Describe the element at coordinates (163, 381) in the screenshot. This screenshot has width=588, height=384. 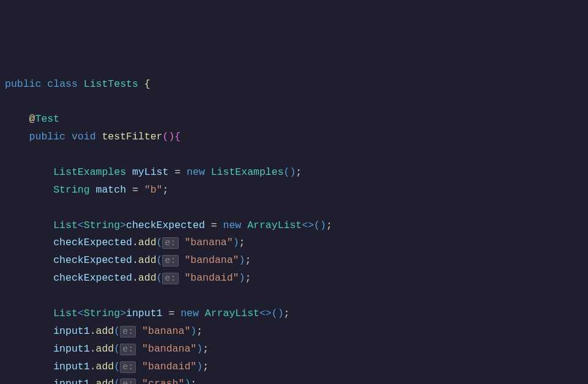
I see `string-literal: "crash"` at that location.